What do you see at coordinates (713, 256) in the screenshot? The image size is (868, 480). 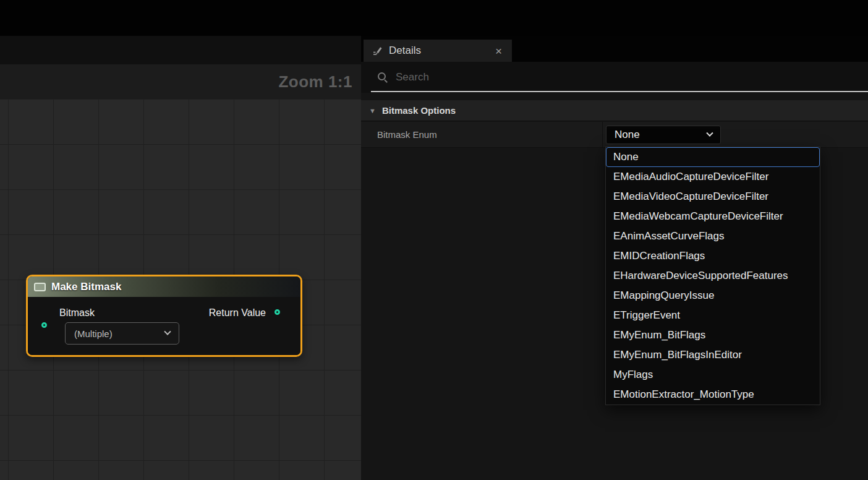 I see `dropdown-item: EMIDCreationFlags` at bounding box center [713, 256].